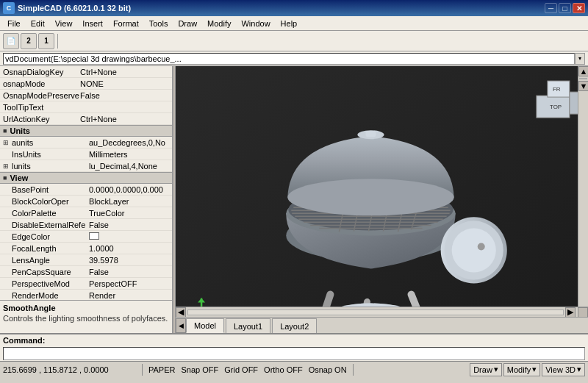  What do you see at coordinates (86, 308) in the screenshot?
I see `description-title: SmoothAngle` at bounding box center [86, 308].